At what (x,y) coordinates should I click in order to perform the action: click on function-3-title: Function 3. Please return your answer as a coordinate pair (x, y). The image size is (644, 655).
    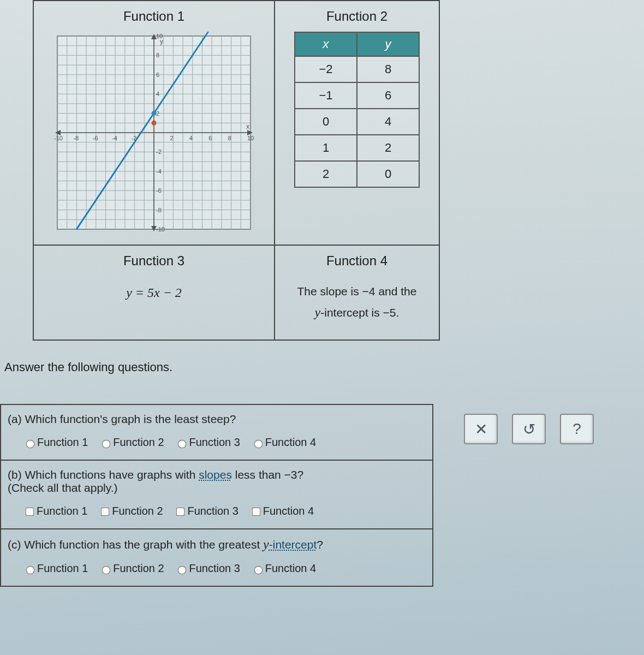
    Looking at the image, I should click on (154, 261).